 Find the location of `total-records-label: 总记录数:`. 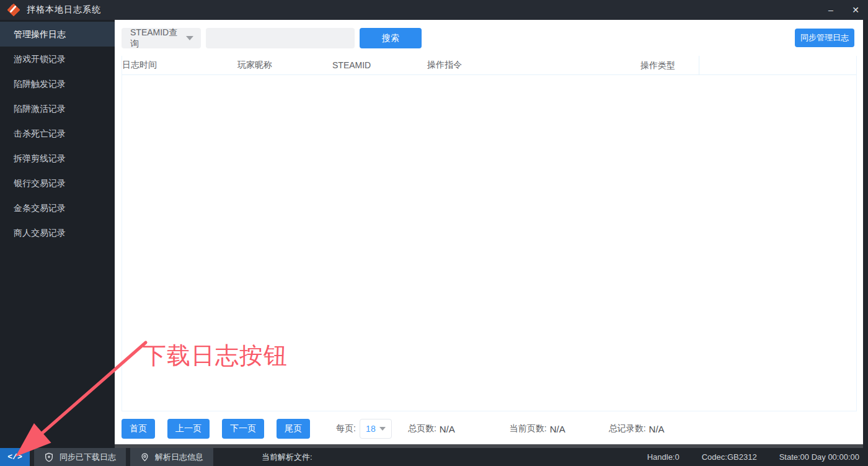

total-records-label: 总记录数: is located at coordinates (627, 429).